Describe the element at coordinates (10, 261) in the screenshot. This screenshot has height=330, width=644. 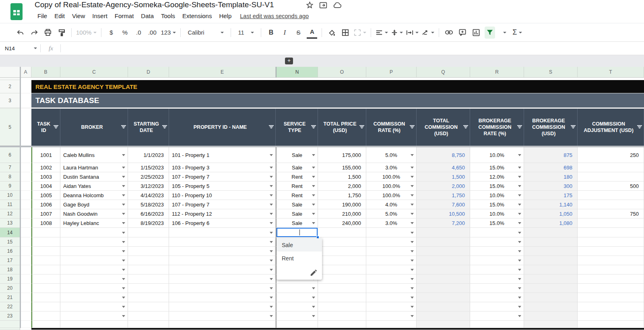
I see `row-header-17: 17` at that location.